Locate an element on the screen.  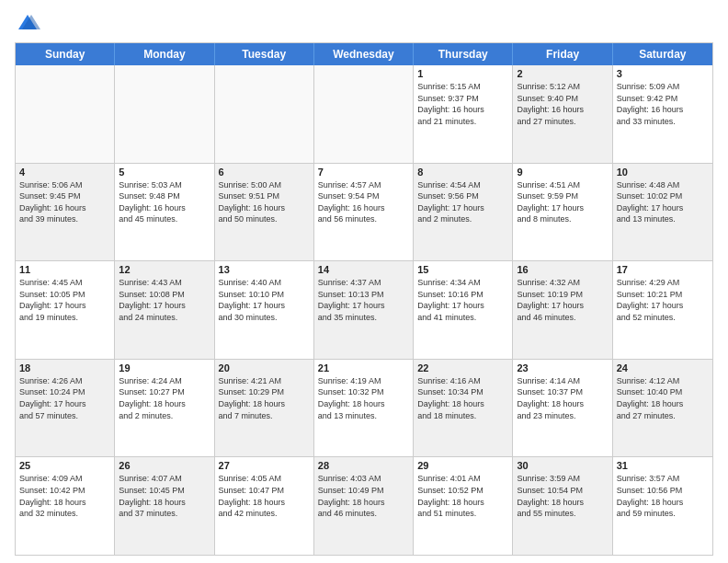
empty-cell-r0c0 is located at coordinates (65, 114).